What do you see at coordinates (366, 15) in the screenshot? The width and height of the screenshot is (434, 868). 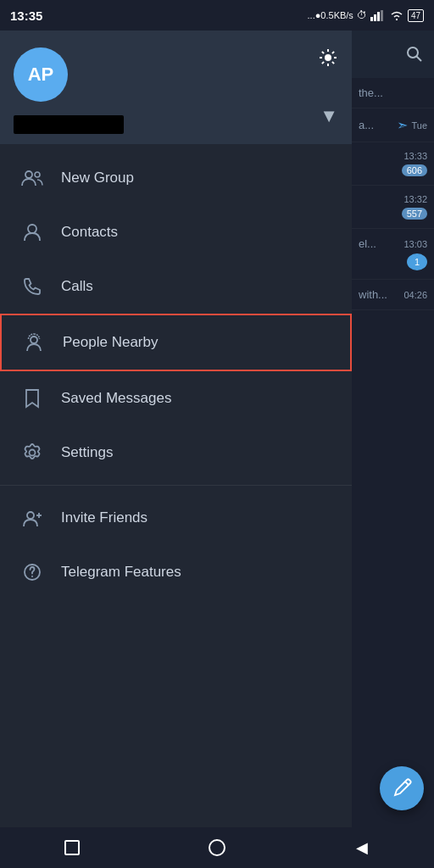 I see `status-icons: ...●0.5KB/s ⏱ 47` at bounding box center [366, 15].